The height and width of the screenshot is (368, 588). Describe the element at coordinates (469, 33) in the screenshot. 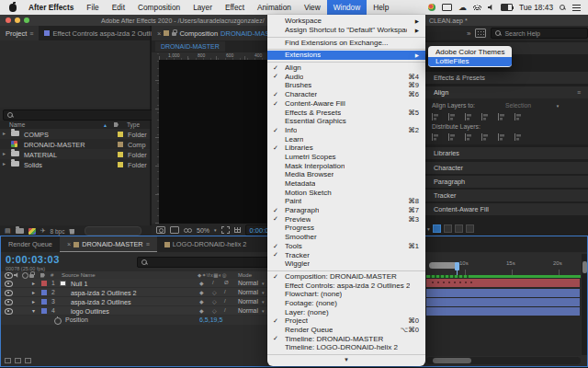

I see `workspace-overflow-icon: »` at that location.